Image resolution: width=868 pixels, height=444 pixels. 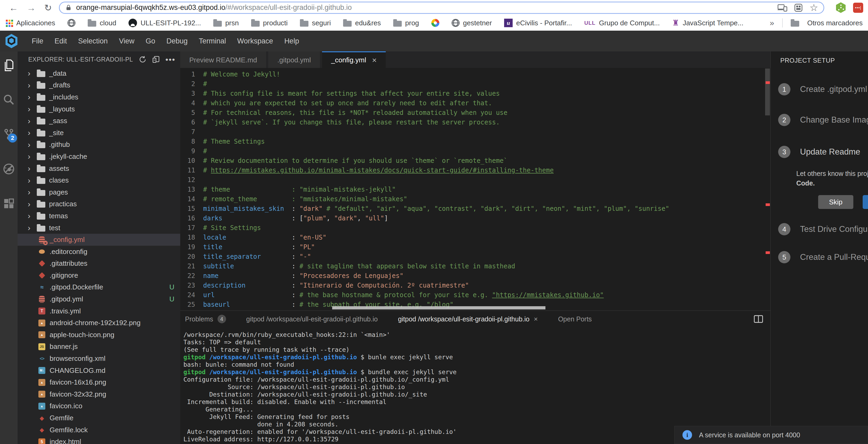 I want to click on tree-file-.gitpod.Dockerfile: ≈.gitpod.DockerfileU, so click(x=99, y=287).